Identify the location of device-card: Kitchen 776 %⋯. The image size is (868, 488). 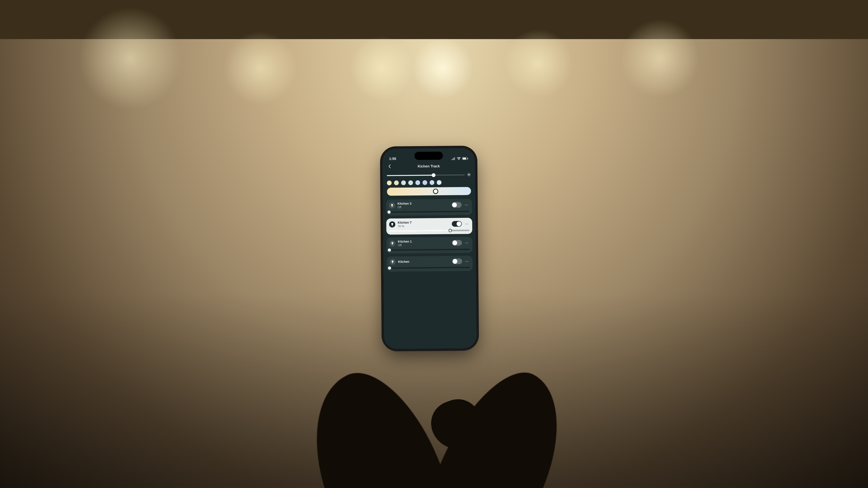
(429, 226).